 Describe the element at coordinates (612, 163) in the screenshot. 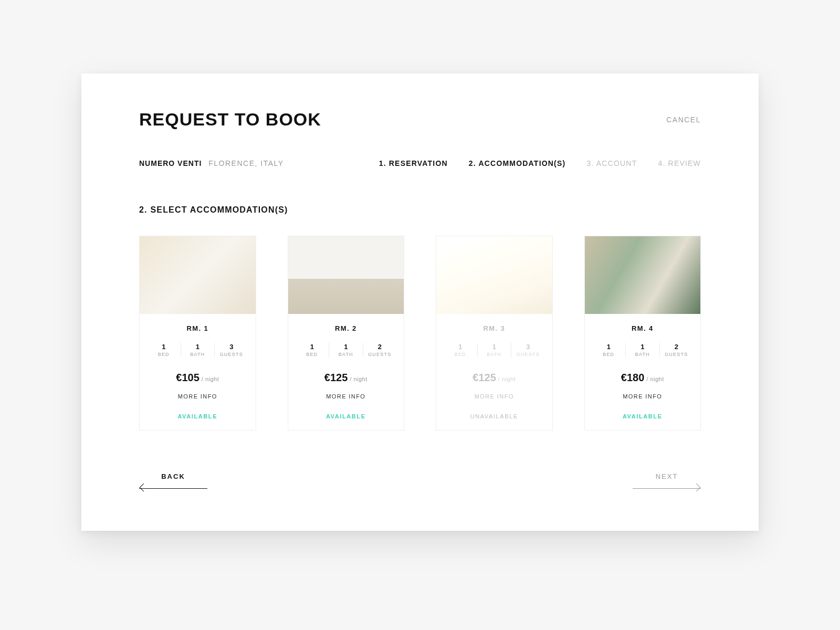

I see `step-account: 3. ACCOUNT` at that location.